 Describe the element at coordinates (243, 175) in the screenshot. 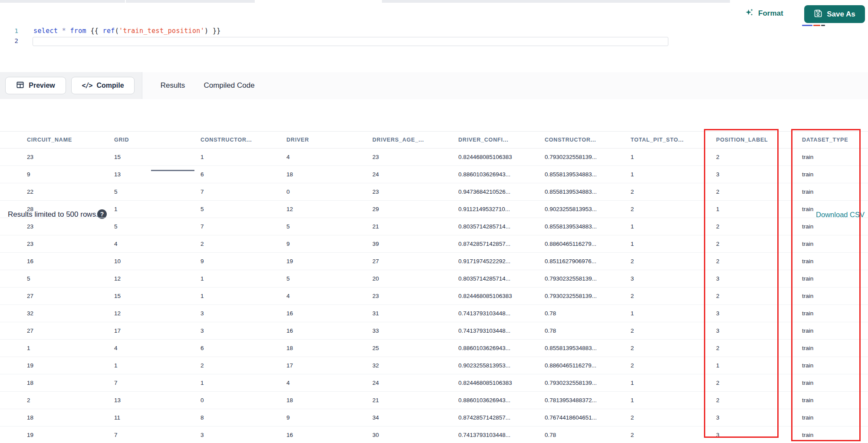

I see `table-cell: 6` at that location.